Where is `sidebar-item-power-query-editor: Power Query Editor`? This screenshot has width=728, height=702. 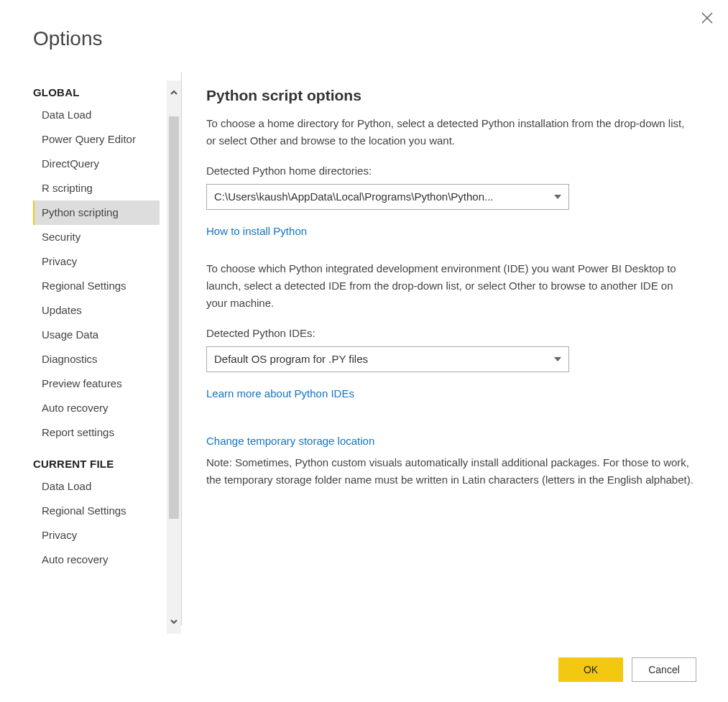 sidebar-item-power-query-editor: Power Query Editor is located at coordinates (96, 139).